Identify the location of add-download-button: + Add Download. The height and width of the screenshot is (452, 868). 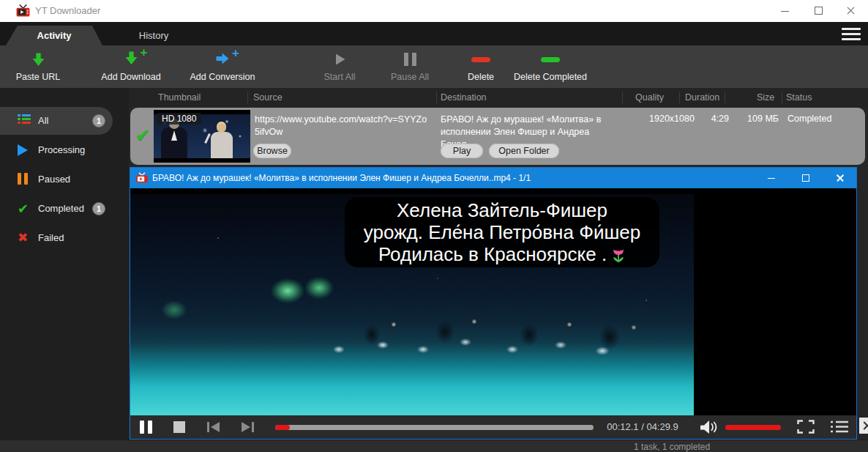
(131, 67).